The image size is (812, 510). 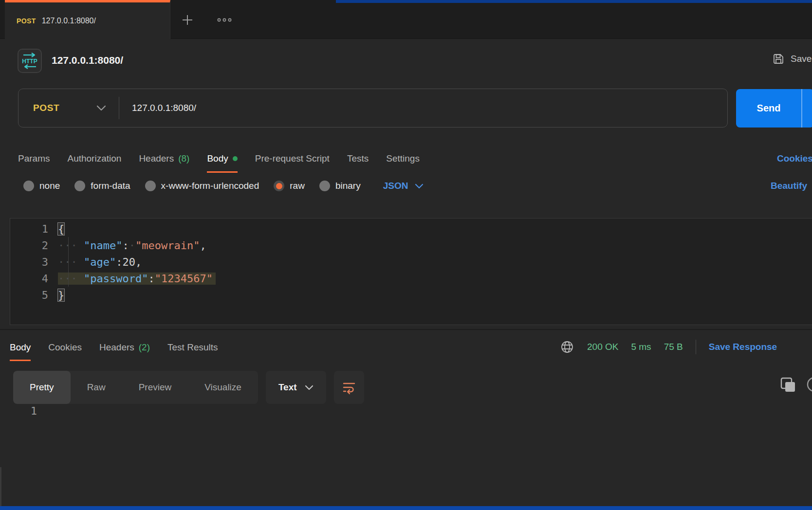 I want to click on response-time: 5 ms, so click(x=641, y=347).